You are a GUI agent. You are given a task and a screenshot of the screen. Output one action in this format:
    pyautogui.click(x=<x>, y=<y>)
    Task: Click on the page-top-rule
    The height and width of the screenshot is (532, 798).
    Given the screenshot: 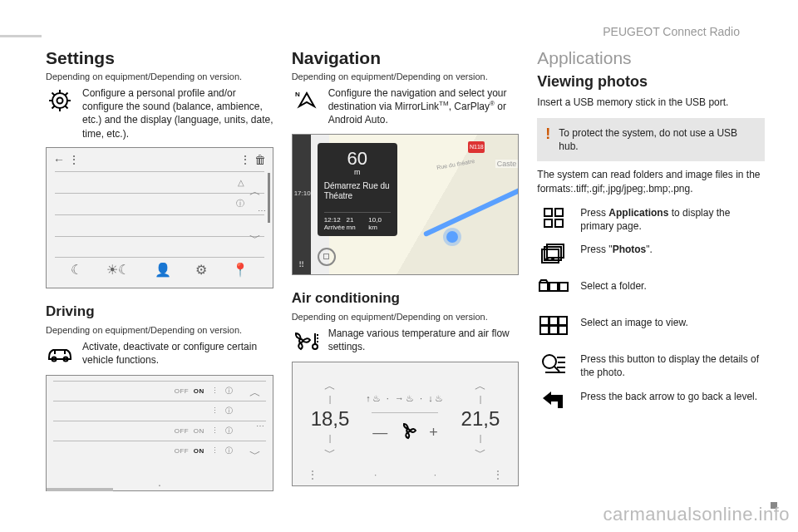 What is the action you would take?
    pyautogui.click(x=21, y=37)
    